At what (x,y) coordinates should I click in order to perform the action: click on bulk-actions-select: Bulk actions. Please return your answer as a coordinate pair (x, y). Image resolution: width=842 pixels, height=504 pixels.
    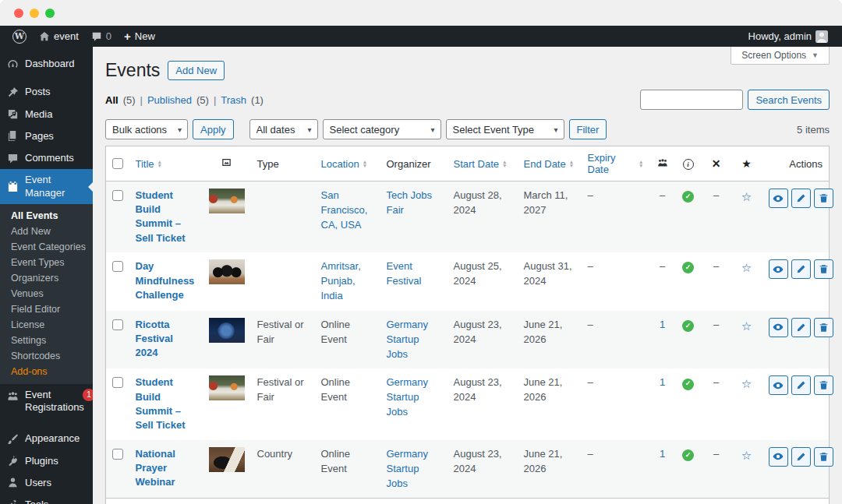
    Looking at the image, I should click on (147, 129).